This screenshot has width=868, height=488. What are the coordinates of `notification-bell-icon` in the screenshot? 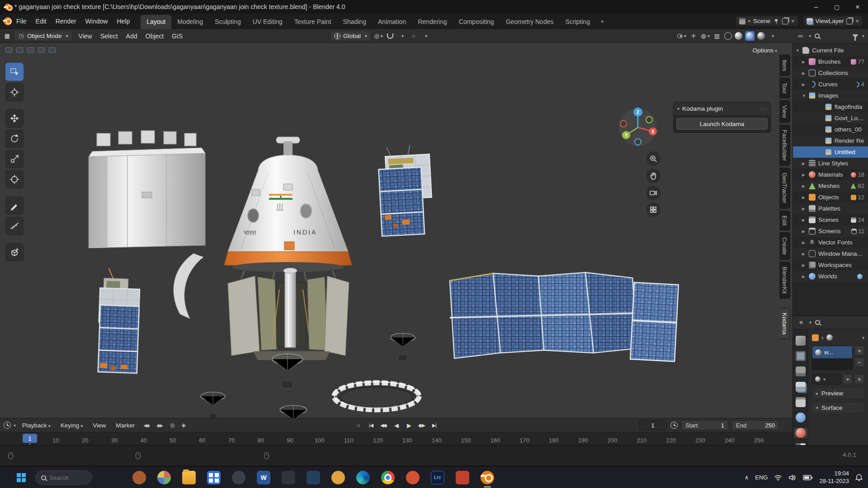 It's located at (859, 478).